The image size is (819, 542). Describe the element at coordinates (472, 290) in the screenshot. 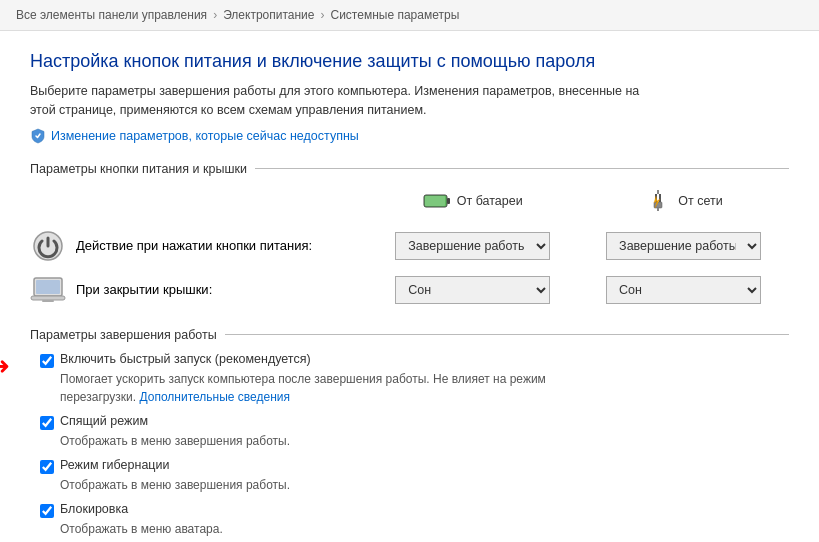

I see `lid-battery-select: Сон Завершение работы Режим гибернации Н…` at that location.